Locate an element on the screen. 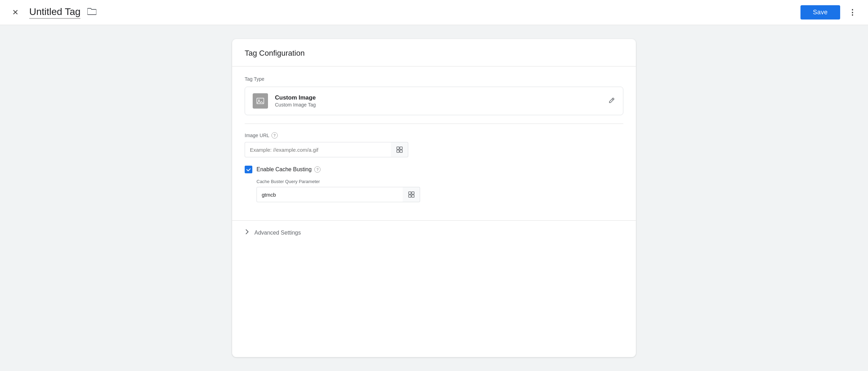  advanced-settings-label: Advanced Settings is located at coordinates (278, 233).